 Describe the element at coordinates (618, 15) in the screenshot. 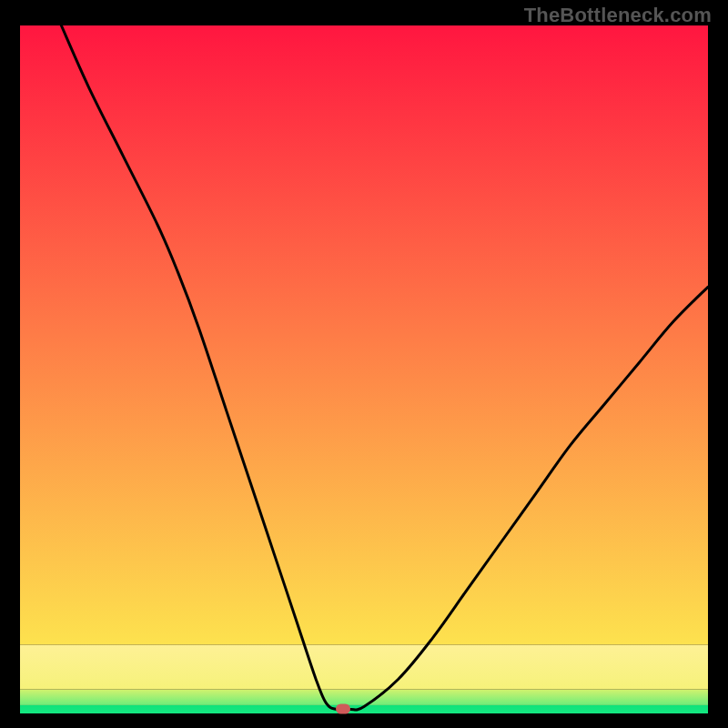

I see `watermark-text: TheBottleneck.com` at that location.